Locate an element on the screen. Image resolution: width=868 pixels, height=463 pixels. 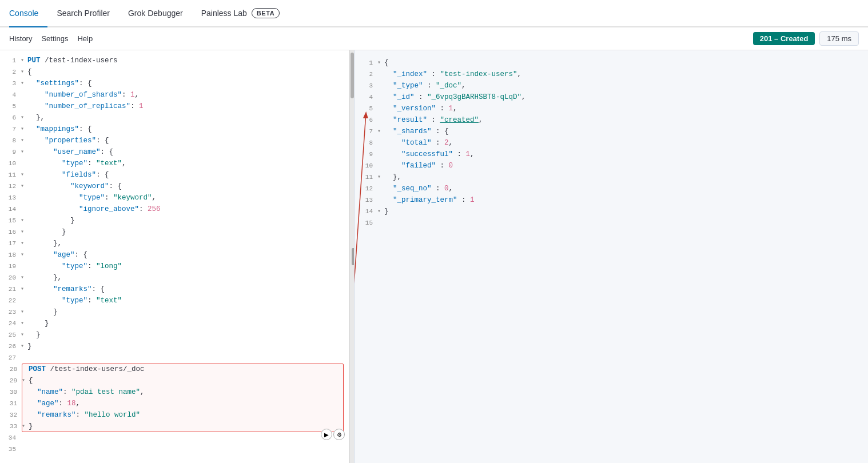
editor-line-21: 21 ▾ "remarks": { is located at coordinates (173, 289).